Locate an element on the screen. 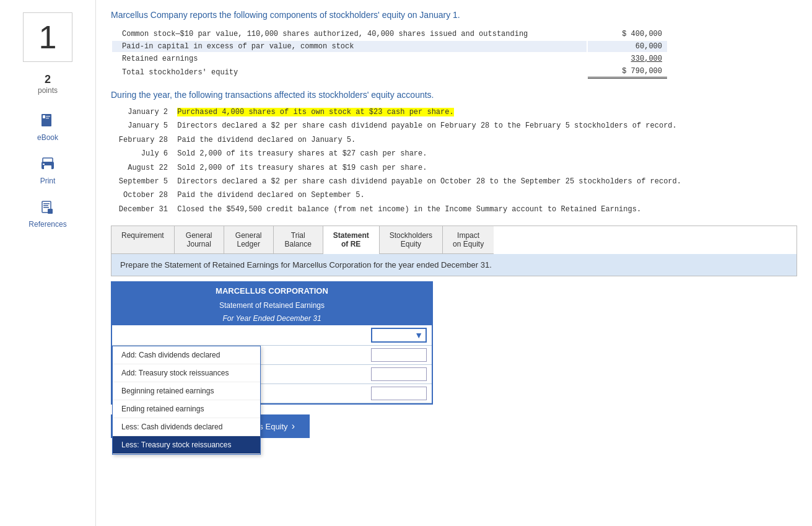 Image resolution: width=812 pixels, height=526 pixels. dropdown-trigger: ▼ is located at coordinates (399, 335).